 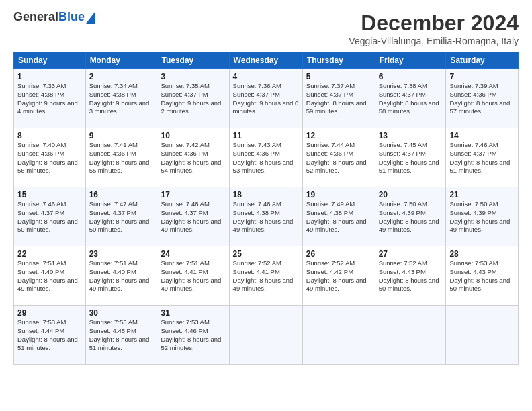 I want to click on day-info: Sunrise: 7:53 AMSunset: 4:43 PMDaylight:…, so click(x=482, y=277).